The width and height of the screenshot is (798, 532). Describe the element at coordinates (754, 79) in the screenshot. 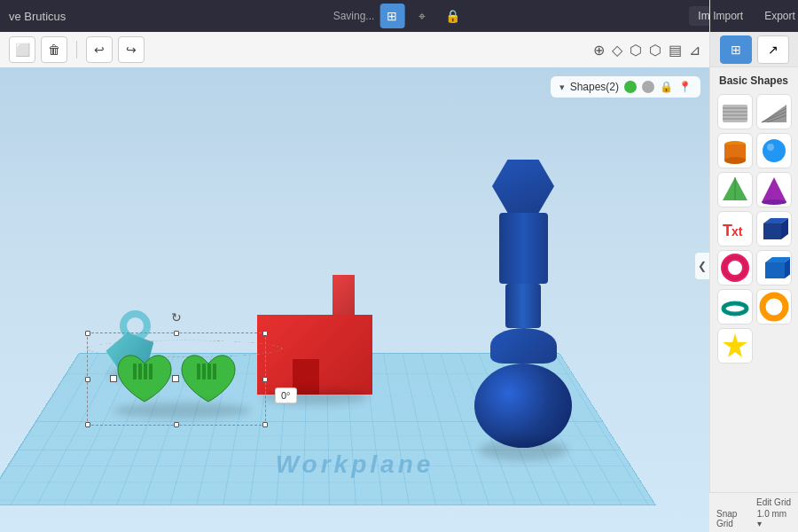

I see `basic-shapes-label: Basic Shapes` at that location.